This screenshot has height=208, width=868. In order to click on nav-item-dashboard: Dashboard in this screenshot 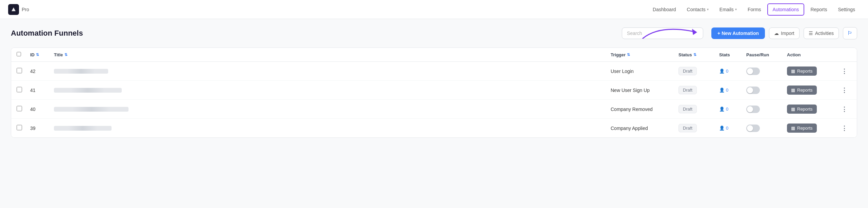, I will do `click(665, 10)`.